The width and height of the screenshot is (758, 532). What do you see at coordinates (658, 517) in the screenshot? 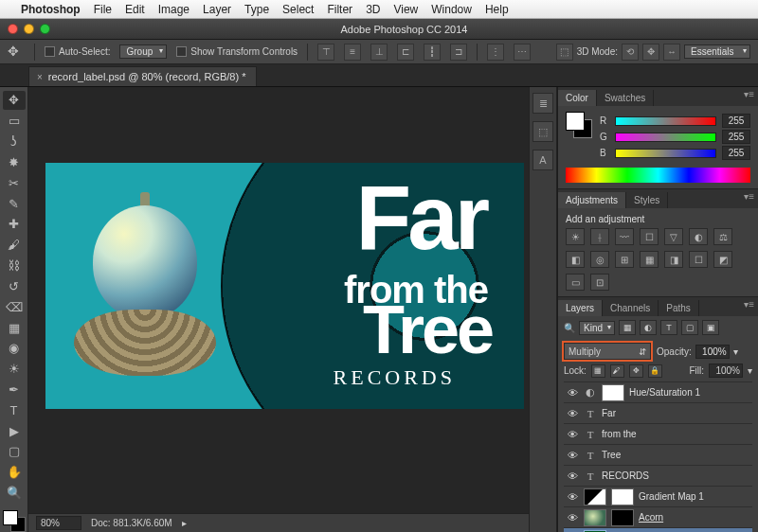
I see `layer-row: 👁 Acorn` at bounding box center [658, 517].